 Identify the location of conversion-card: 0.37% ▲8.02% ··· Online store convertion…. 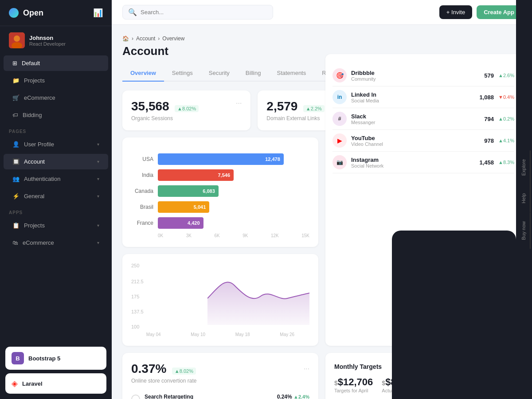
(220, 376).